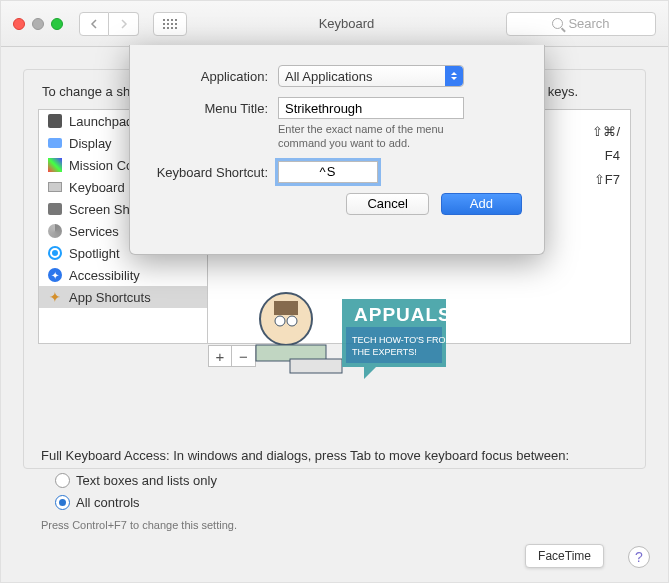 The image size is (669, 583). I want to click on cancel-button: Cancel, so click(387, 204).